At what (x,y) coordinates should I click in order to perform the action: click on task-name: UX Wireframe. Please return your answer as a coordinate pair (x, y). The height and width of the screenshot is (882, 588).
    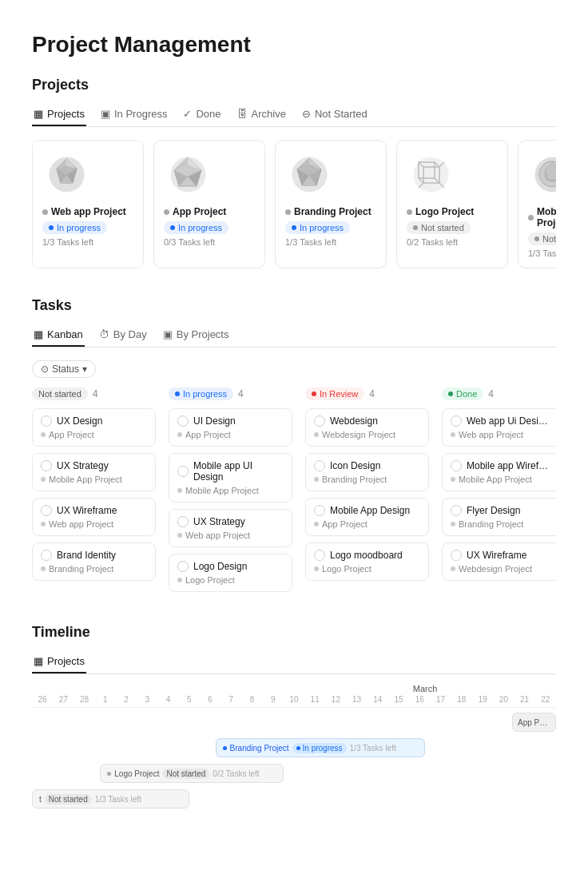
    Looking at the image, I should click on (94, 511).